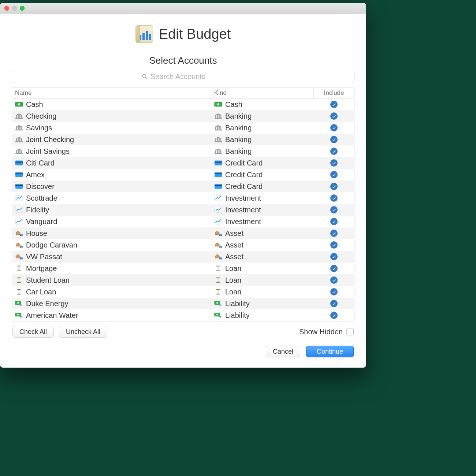  What do you see at coordinates (350, 332) in the screenshot?
I see `show-hidden-checkbox` at bounding box center [350, 332].